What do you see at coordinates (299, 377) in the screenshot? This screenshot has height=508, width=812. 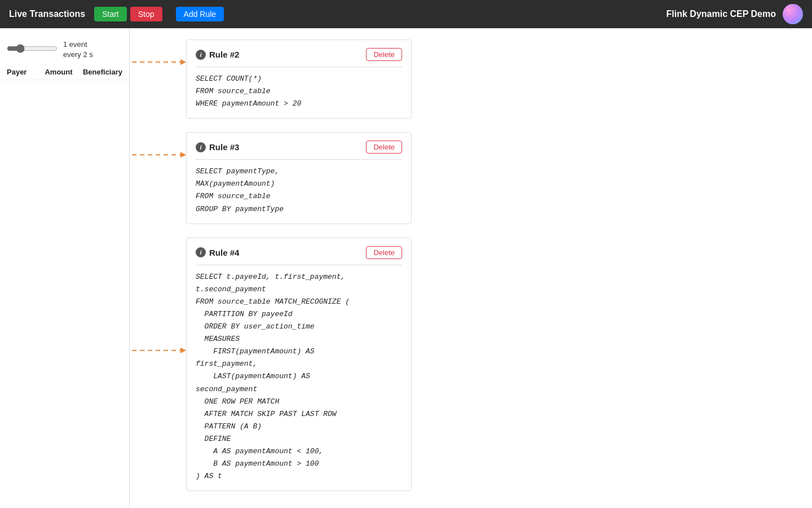 I see `rule-4-code: SELECT t.payeeId, t.first_payment, t.sec…` at bounding box center [299, 377].